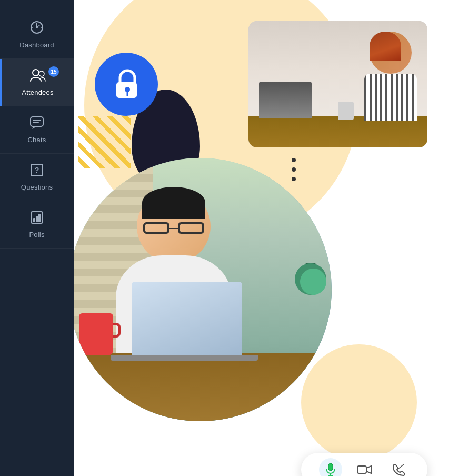  What do you see at coordinates (398, 470) in the screenshot?
I see `phone-icon` at bounding box center [398, 470].